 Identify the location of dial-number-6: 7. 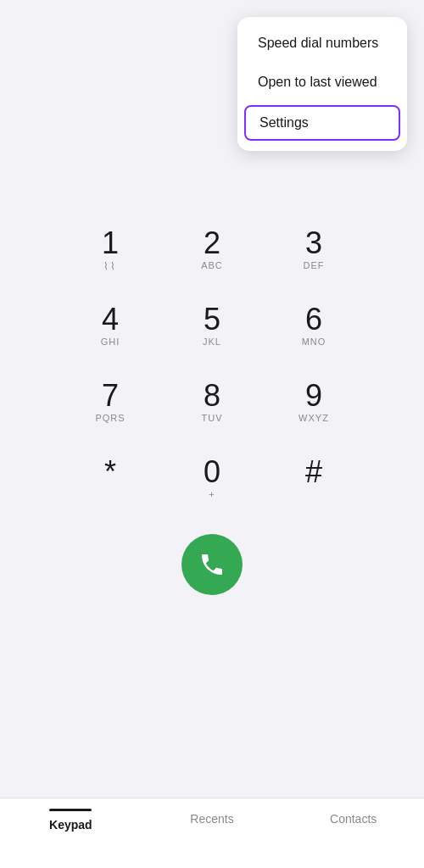
(110, 396).